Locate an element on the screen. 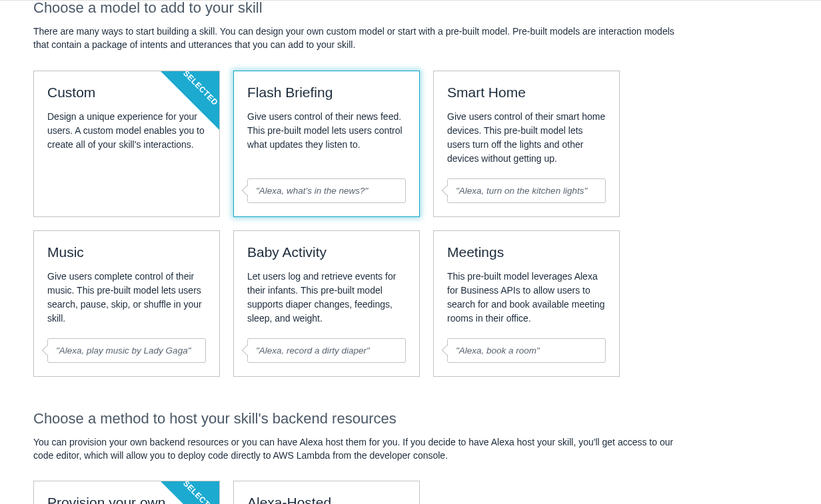 Image resolution: width=821 pixels, height=504 pixels. card-title: Music is located at coordinates (127, 252).